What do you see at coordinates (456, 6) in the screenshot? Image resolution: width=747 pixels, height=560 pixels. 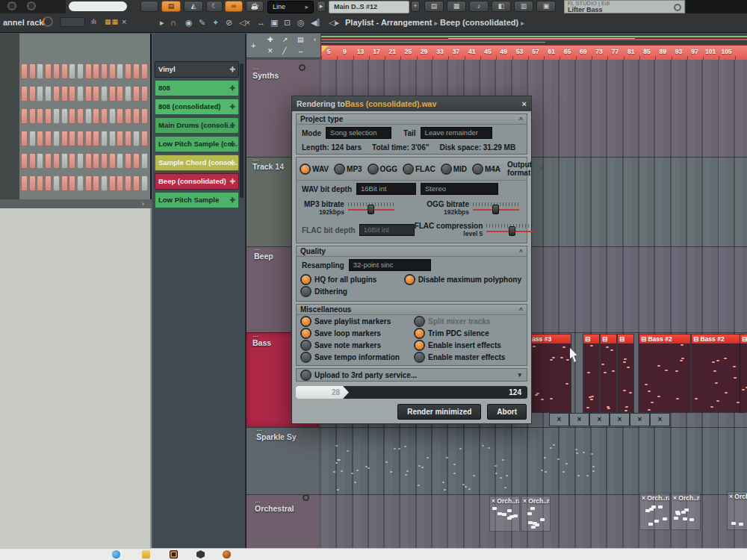 I see `stepseq-window-button: ▦` at bounding box center [456, 6].